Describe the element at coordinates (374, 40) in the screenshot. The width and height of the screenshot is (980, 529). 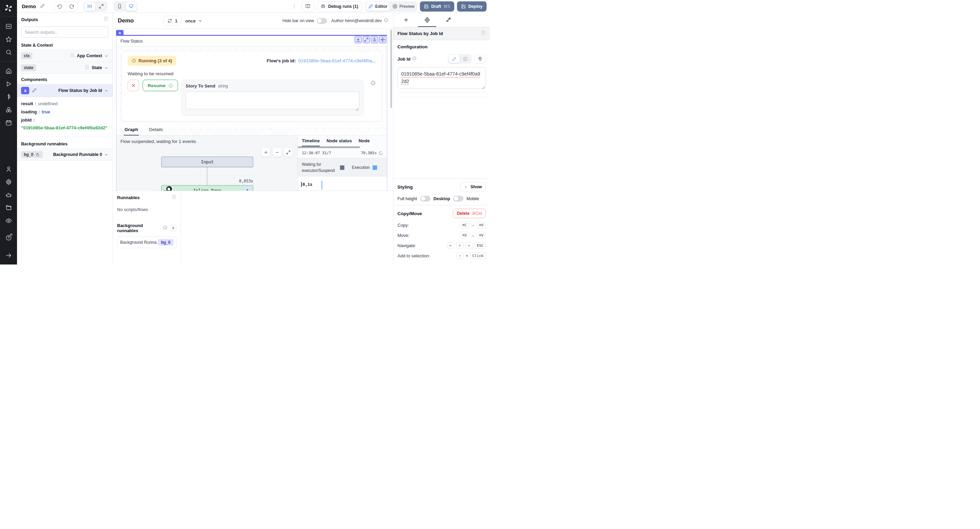
I see `anchor-icon` at that location.